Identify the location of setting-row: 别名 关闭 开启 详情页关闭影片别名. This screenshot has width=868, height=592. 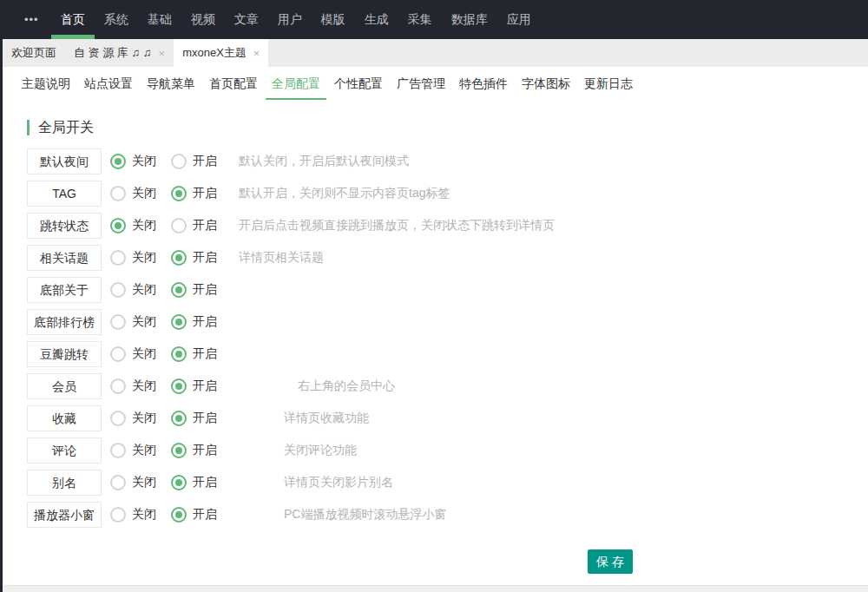
(448, 483).